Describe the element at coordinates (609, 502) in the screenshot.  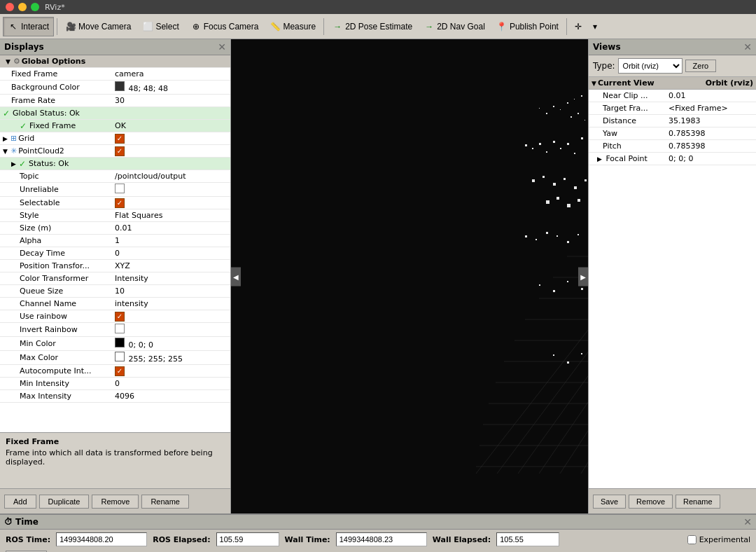
I see `views-save-button: Save` at that location.